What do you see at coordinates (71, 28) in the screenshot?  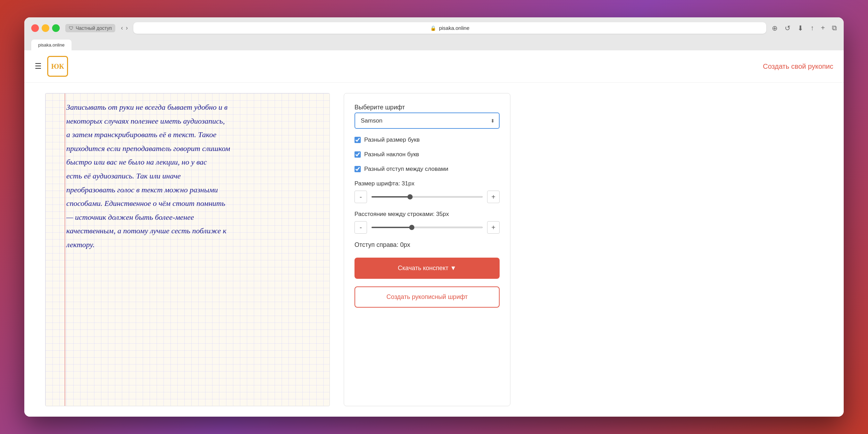 I see `shield-icon: 🛡` at bounding box center [71, 28].